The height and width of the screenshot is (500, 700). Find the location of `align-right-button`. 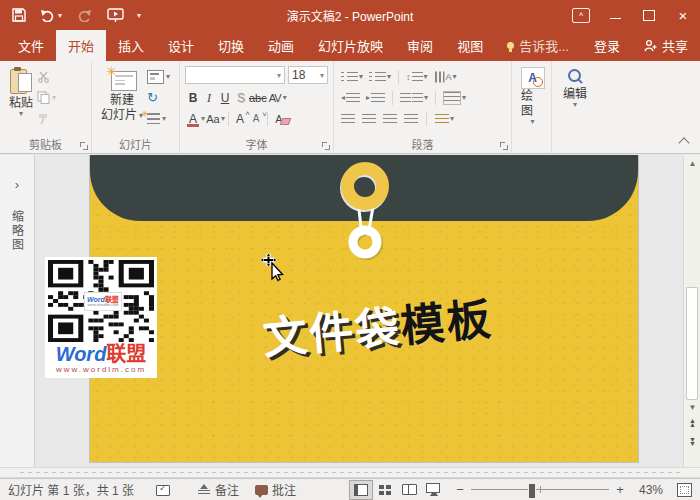

align-right-button is located at coordinates (390, 119).